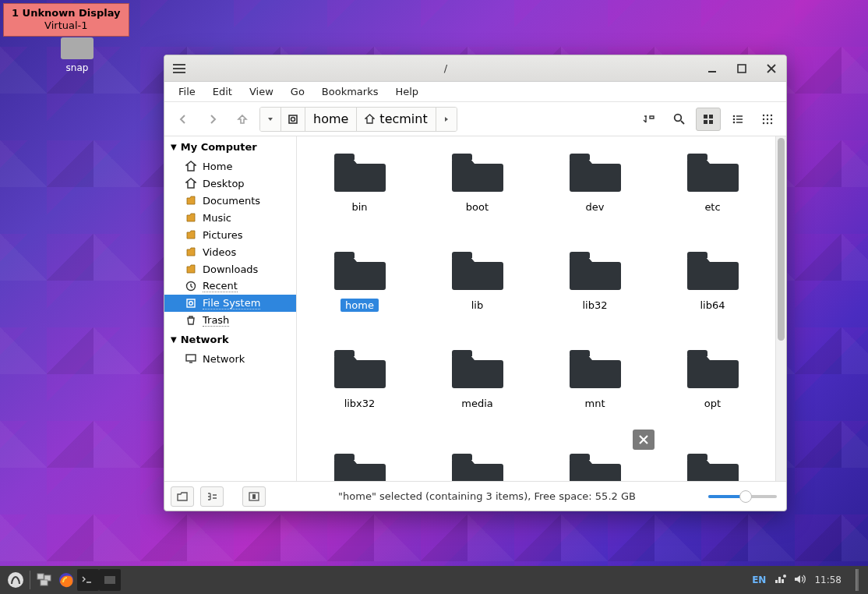  Describe the element at coordinates (16, 580) in the screenshot. I see `start-menu-button` at that location.